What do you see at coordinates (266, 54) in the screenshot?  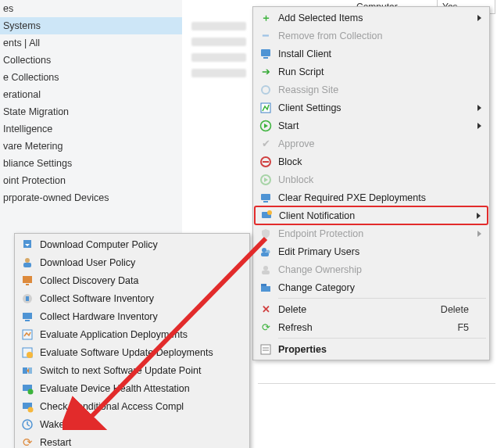 I see `install-client-icon` at bounding box center [266, 54].